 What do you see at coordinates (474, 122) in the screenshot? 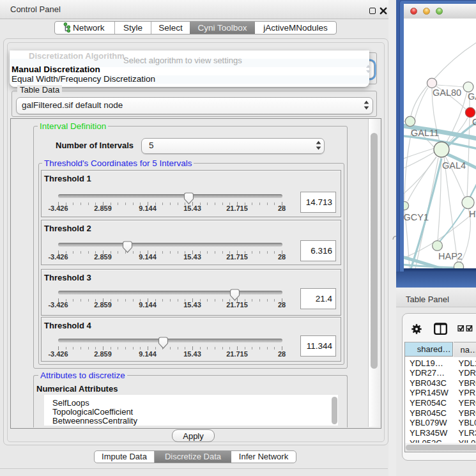
I see `svg-text: CD` at bounding box center [474, 122].